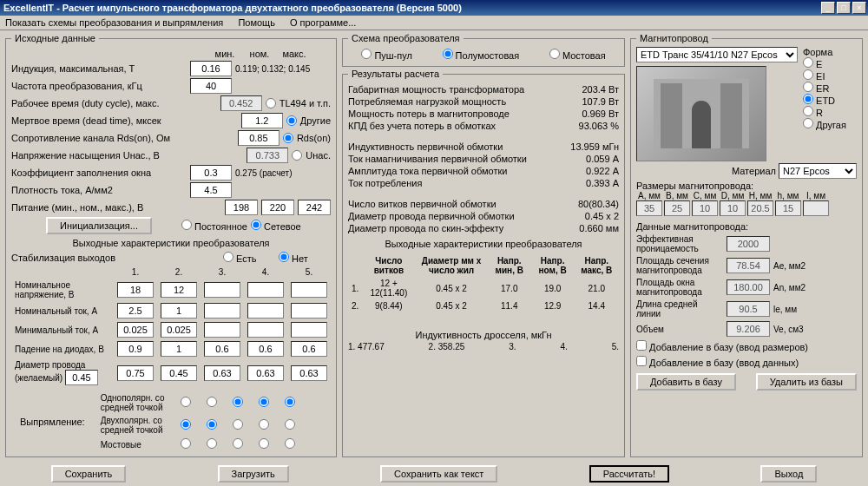 Image resolution: width=868 pixels, height=486 pixels. I want to click on close-button: ×, so click(859, 8).